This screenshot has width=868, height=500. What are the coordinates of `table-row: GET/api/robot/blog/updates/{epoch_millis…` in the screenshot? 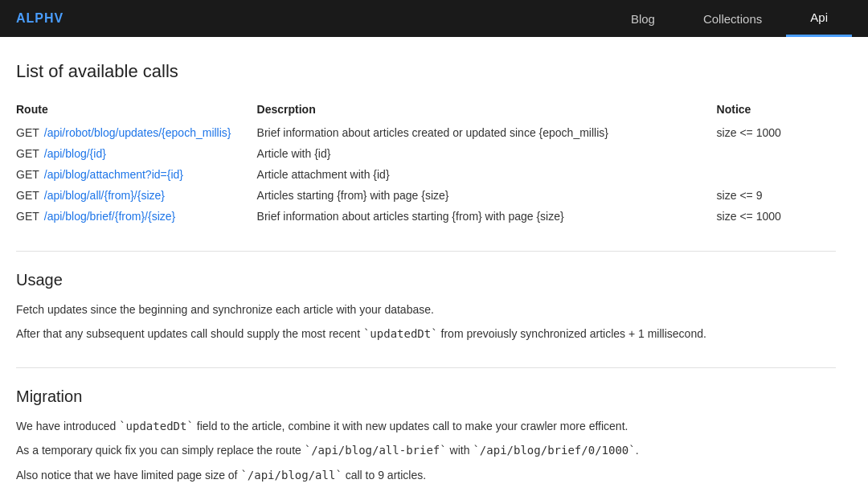 It's located at (426, 133).